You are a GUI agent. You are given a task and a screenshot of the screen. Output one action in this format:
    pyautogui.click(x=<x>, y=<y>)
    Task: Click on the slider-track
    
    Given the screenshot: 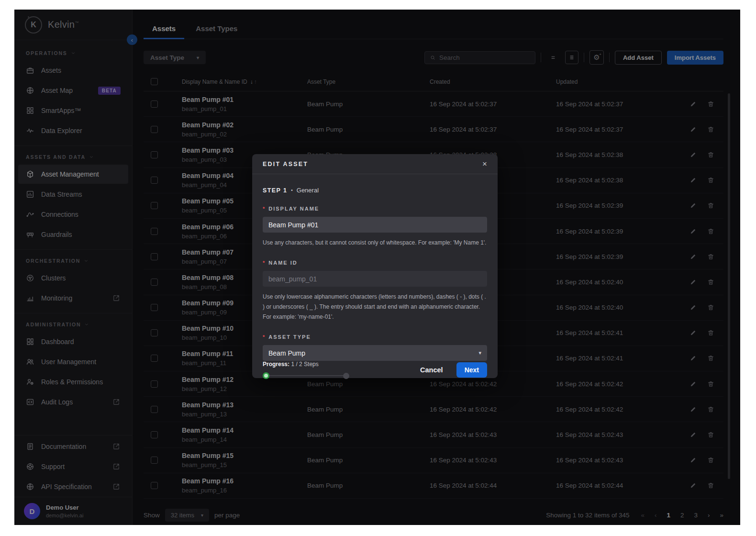 What is the action you would take?
    pyautogui.click(x=306, y=376)
    